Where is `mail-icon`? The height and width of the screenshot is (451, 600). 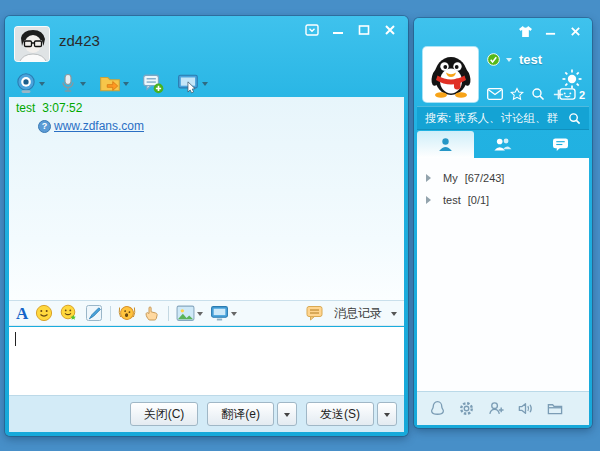
mail-icon is located at coordinates (495, 94).